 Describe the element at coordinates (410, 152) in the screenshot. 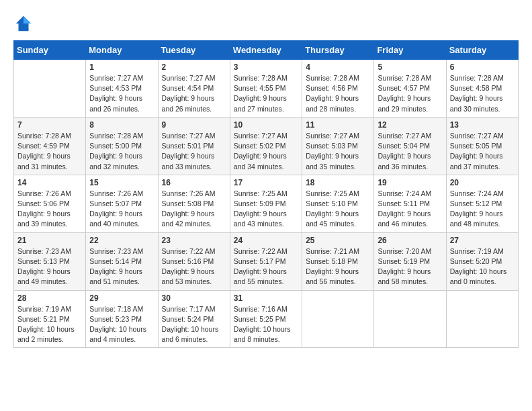

I see `day-info: Sunrise: 7:27 AM Sunset: 5:04 PM Dayligh…` at that location.